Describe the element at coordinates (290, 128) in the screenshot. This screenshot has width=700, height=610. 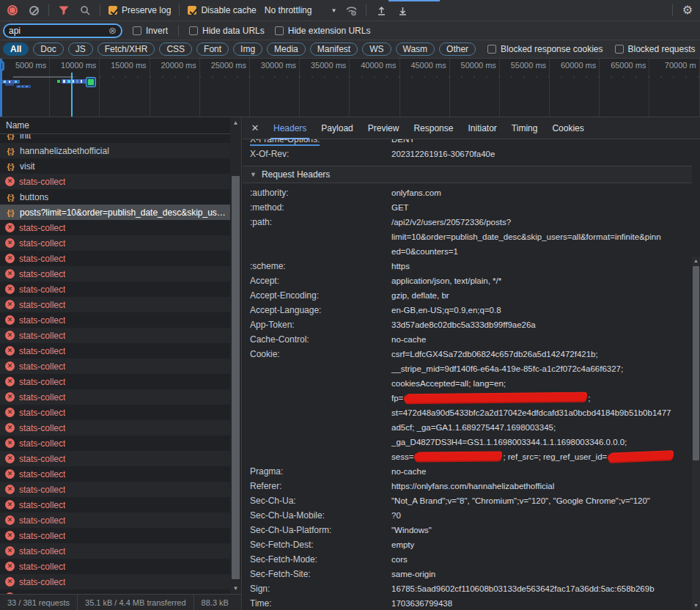
I see `tab-headers: Headers` at that location.